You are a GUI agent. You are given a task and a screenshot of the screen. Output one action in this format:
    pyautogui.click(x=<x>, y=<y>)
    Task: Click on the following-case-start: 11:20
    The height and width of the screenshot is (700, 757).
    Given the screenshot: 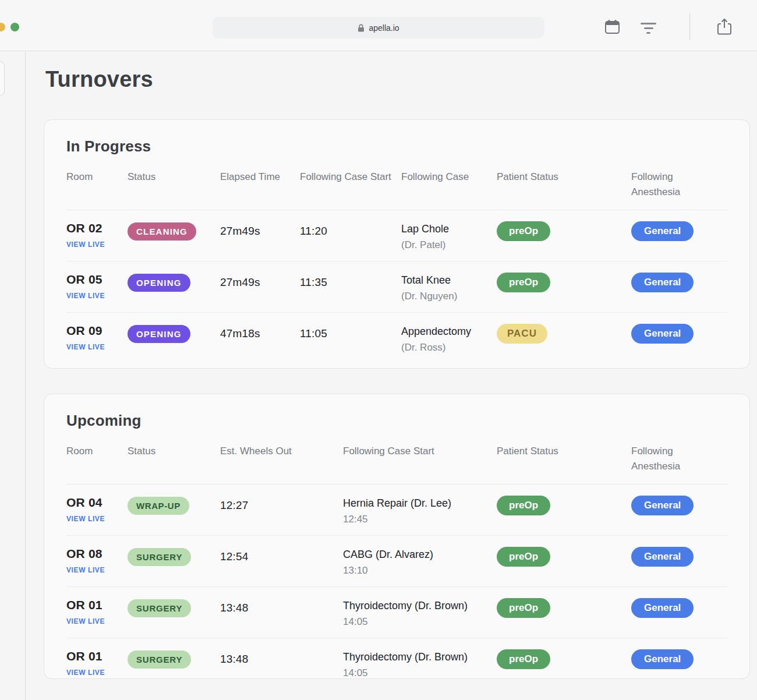 What is the action you would take?
    pyautogui.click(x=351, y=229)
    